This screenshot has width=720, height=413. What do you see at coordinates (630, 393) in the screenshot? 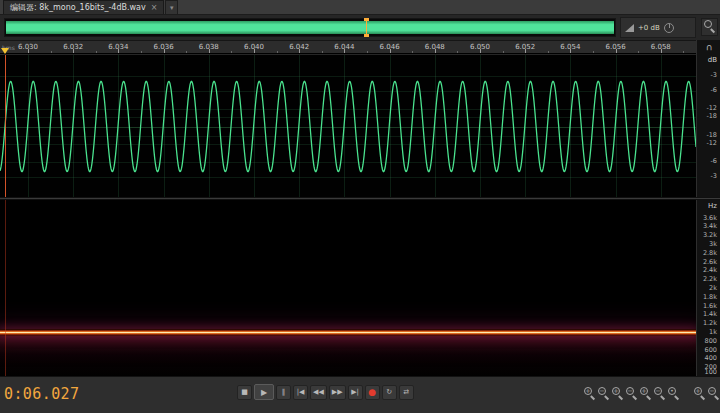
I see `zoom-out-horizontal-button: −` at bounding box center [630, 393].